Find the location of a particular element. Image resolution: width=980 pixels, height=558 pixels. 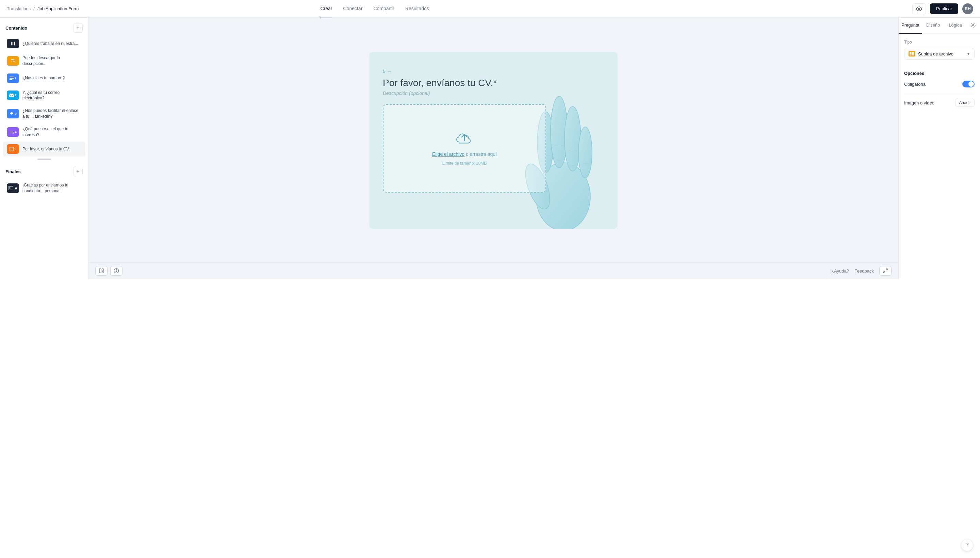

obligatoria-row: Obligatoria is located at coordinates (939, 84).